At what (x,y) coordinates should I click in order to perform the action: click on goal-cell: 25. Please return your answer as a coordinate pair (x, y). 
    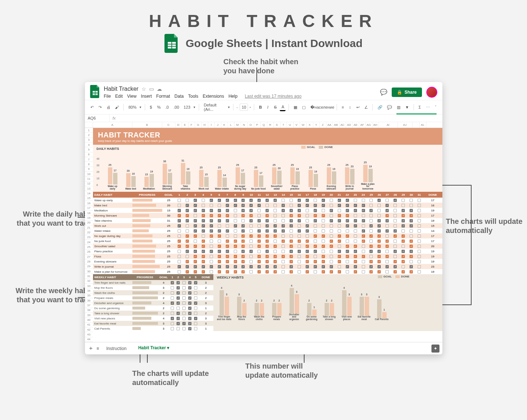
    Looking at the image, I should click on (169, 252).